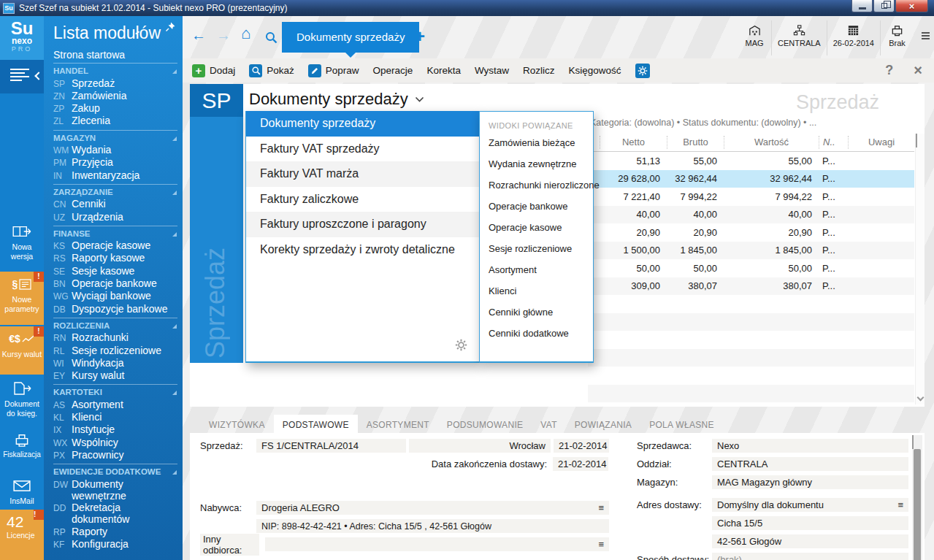 The height and width of the screenshot is (560, 934). What do you see at coordinates (853, 38) in the screenshot?
I see `date-selector: 26-02-2014` at bounding box center [853, 38].